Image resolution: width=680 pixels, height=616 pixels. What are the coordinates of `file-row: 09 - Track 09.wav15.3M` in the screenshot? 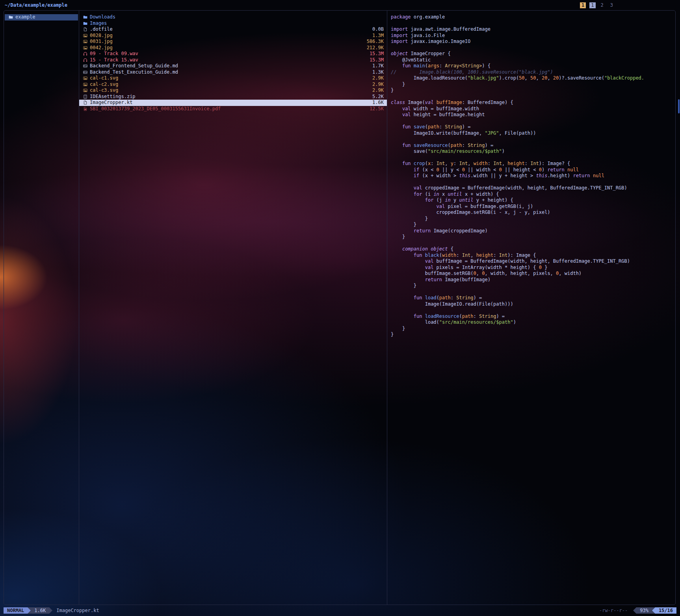 It's located at (233, 54).